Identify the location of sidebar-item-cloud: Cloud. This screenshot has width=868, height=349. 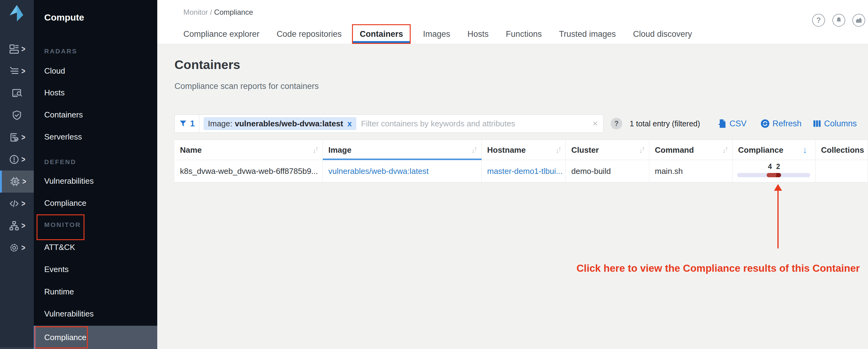
(55, 71).